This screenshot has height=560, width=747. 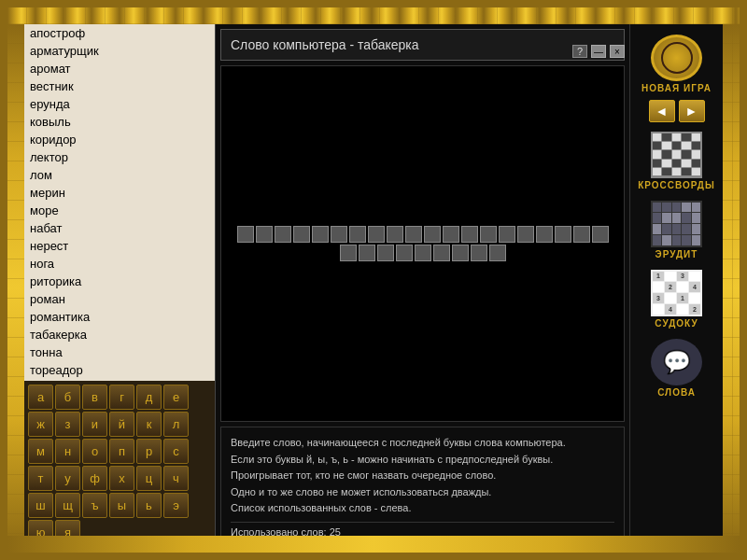 I want to click on keyboard-key-ы: ы, so click(x=121, y=506).